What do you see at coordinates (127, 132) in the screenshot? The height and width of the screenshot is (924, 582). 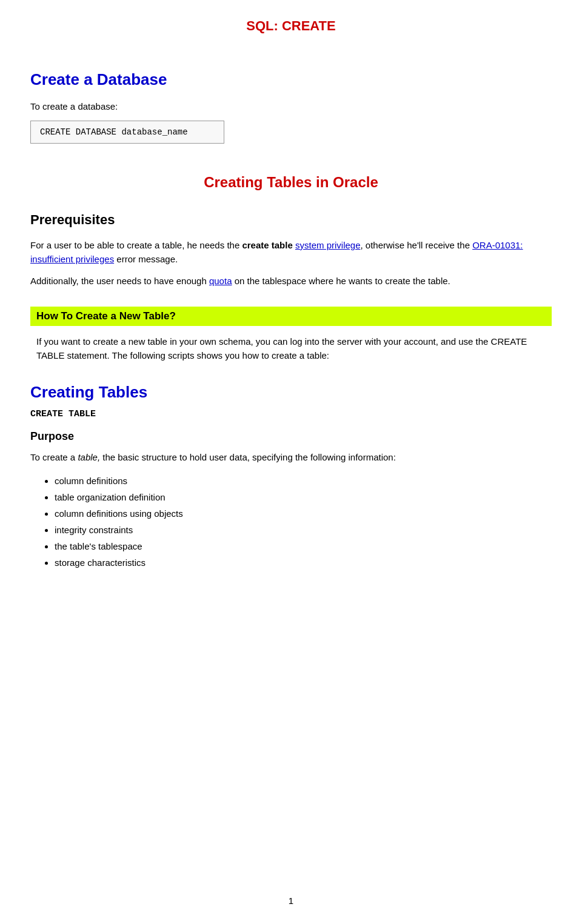 I see `create-database-code: CREATE DATABASE database_name` at bounding box center [127, 132].